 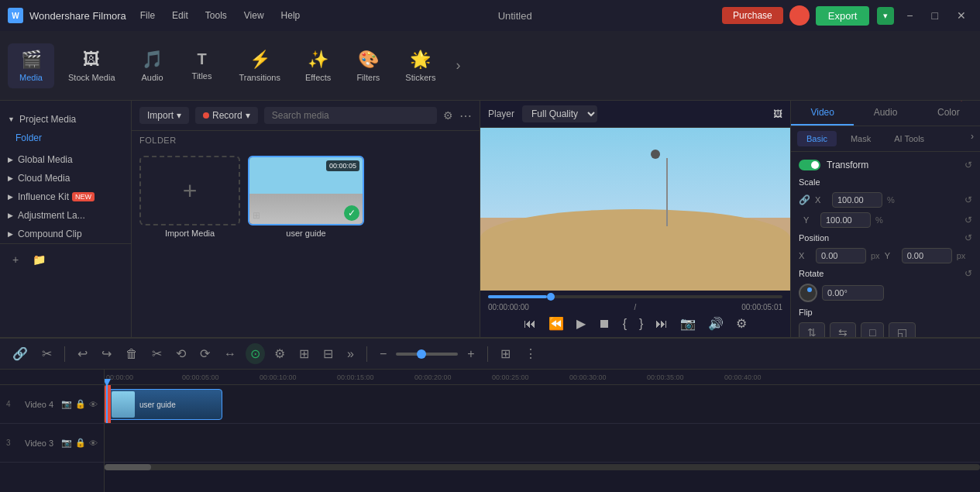 What do you see at coordinates (910, 15) in the screenshot?
I see `minimize-button: −` at bounding box center [910, 15].